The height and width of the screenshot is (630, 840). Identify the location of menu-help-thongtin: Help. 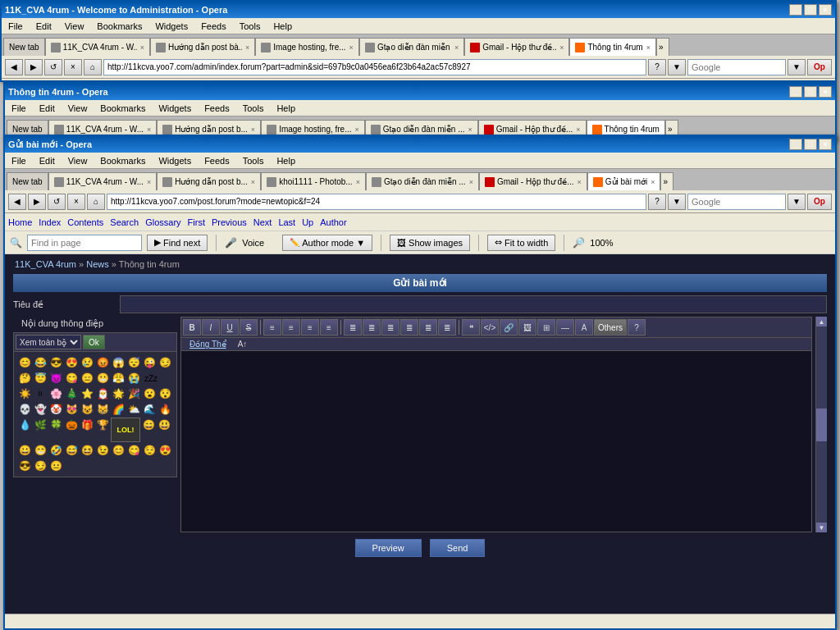
(285, 108).